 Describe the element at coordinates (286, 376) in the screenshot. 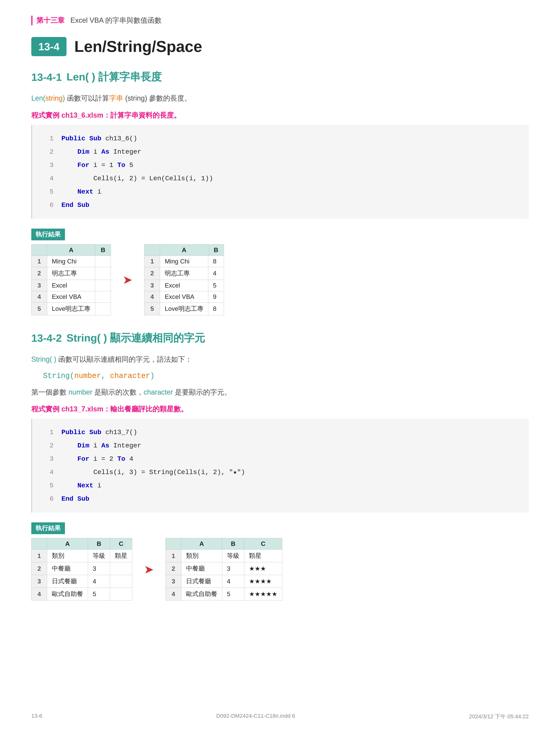

I see `syntax-line: String(number, character)` at that location.